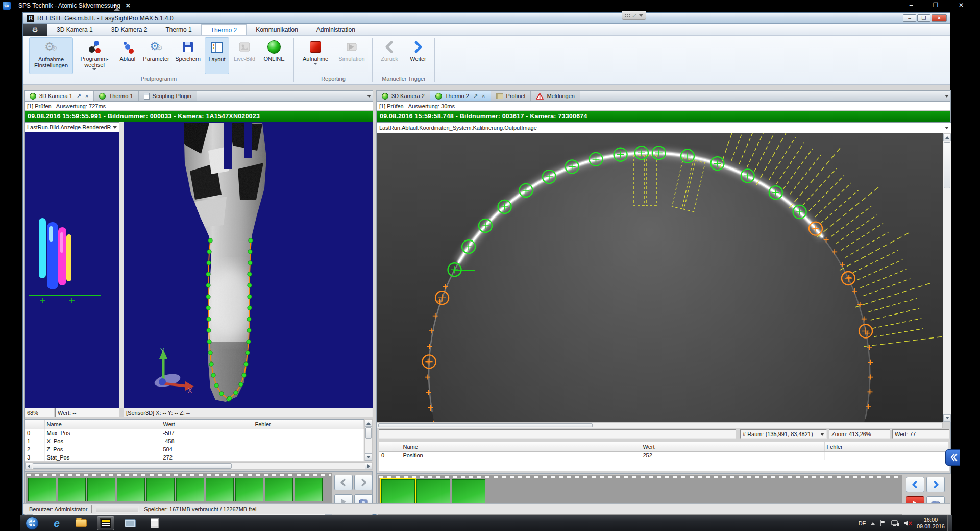 Image resolution: width=980 pixels, height=531 pixels. I want to click on settings-gear-button: ⚙, so click(35, 30).